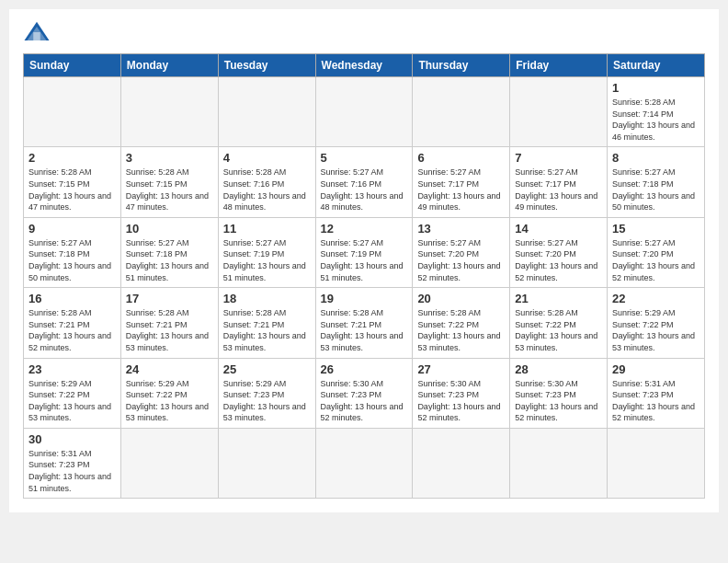 This screenshot has width=728, height=563. What do you see at coordinates (73, 252) in the screenshot?
I see `calendar-cell: 9Sunrise: 5:27 AM Sunset: 7:18 PM Daylig…` at bounding box center [73, 252].